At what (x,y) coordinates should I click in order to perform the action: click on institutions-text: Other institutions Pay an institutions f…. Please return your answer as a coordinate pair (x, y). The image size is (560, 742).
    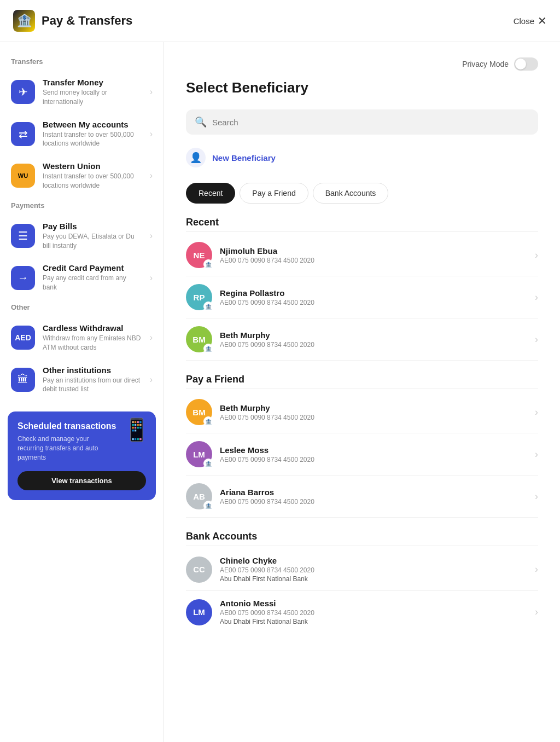
    Looking at the image, I should click on (92, 380).